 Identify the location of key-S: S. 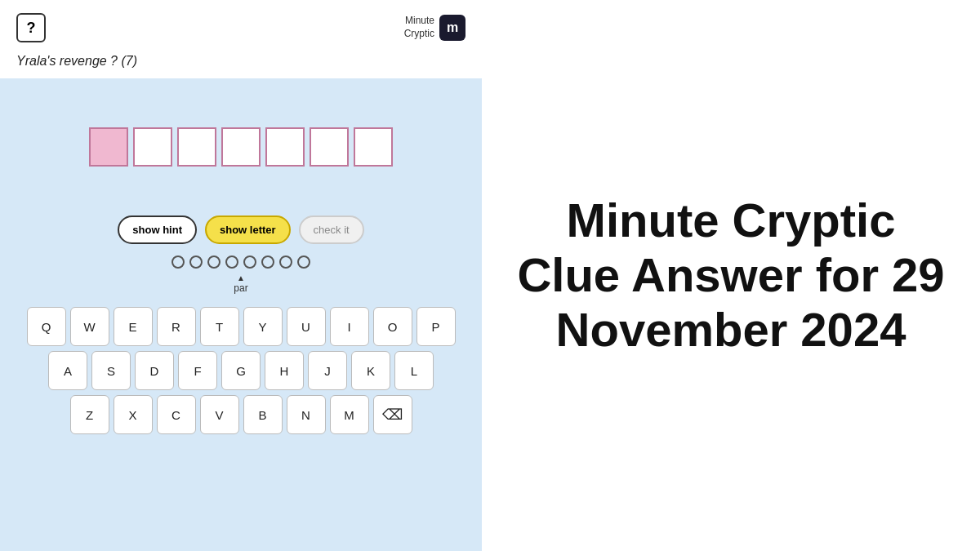
(111, 371).